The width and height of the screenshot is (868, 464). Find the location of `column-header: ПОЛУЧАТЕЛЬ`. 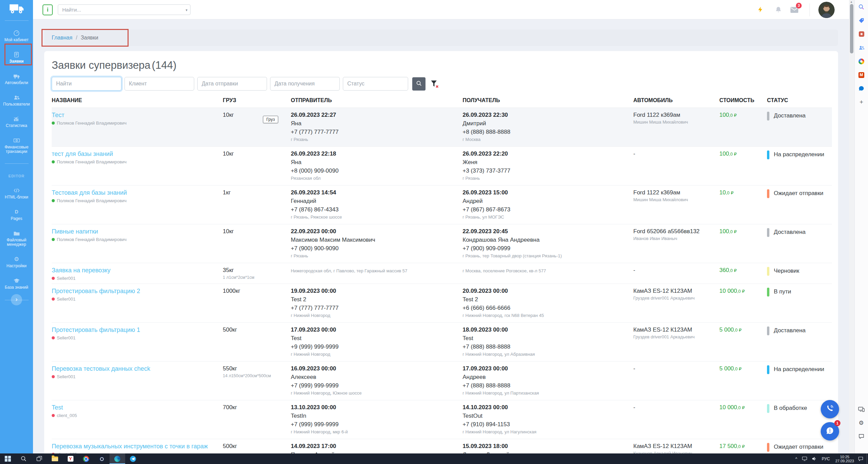

column-header: ПОЛУЧАТЕЛЬ is located at coordinates (548, 100).